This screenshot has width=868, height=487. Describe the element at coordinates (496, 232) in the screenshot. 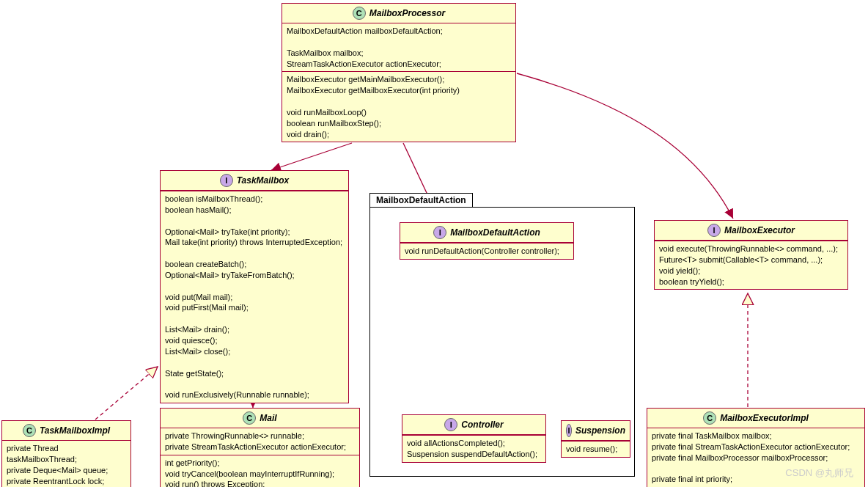

I see `class-name-label: MailboxDefaultAction` at that location.